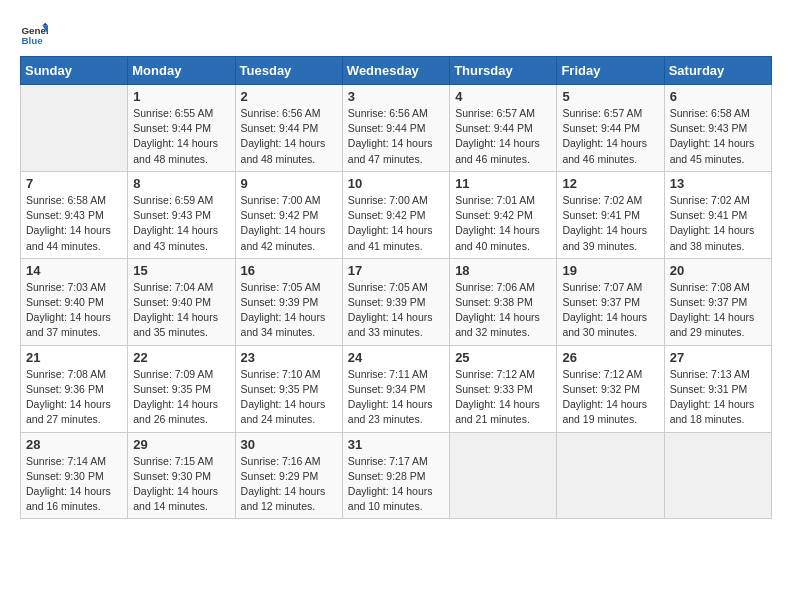 The height and width of the screenshot is (612, 792). I want to click on day-number: 27, so click(718, 358).